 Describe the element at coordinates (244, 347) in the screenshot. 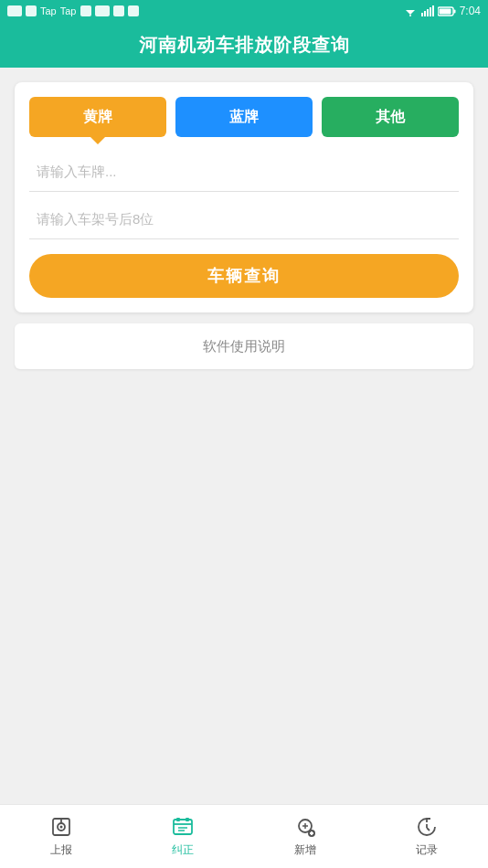

I see `info-card-label: 软件使用说明` at that location.